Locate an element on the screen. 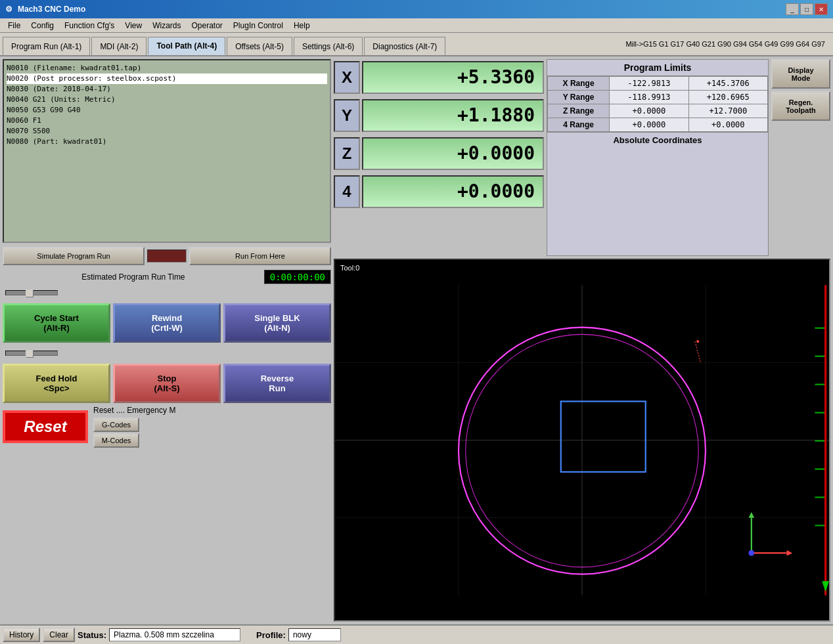 Image resolution: width=833 pixels, height=644 pixels. z-range-min: +0.0000 is located at coordinates (649, 112).